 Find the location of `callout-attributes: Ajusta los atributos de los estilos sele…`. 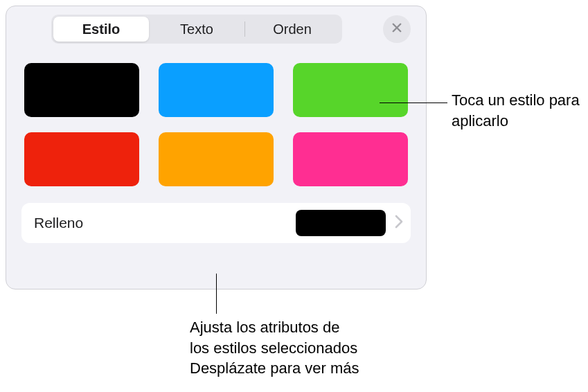

callout-attributes: Ajusta los atributos de los estilos sele… is located at coordinates (301, 348).